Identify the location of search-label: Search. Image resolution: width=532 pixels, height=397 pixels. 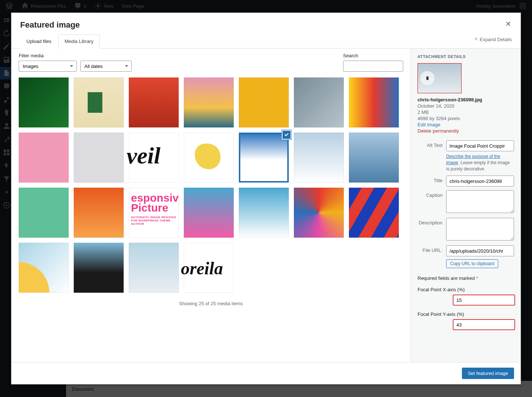
(373, 56).